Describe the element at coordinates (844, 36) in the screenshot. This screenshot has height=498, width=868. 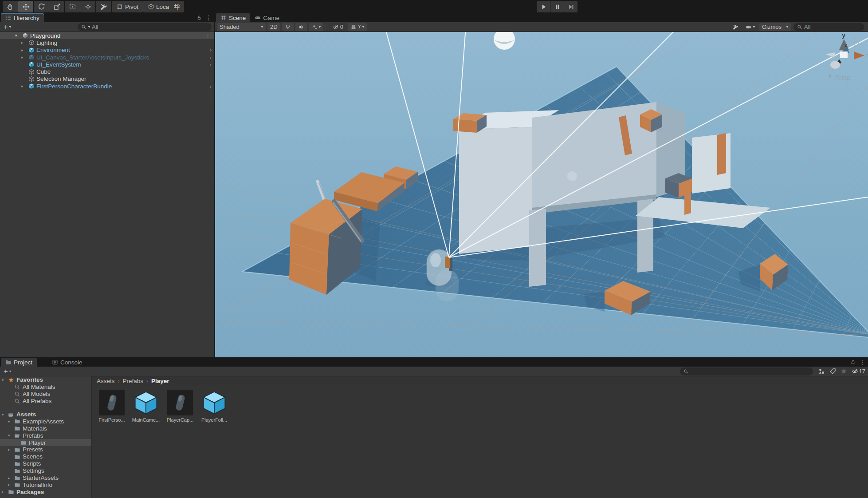
I see `axis-y-label: y` at that location.